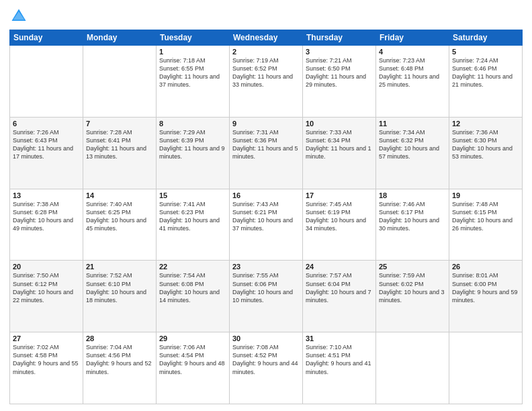 Image resolution: width=532 pixels, height=411 pixels. Describe the element at coordinates (412, 224) in the screenshot. I see `calendar-cell: 18Sunrise: 7:46 AMSunset: 6:17 PMDayligh…` at that location.